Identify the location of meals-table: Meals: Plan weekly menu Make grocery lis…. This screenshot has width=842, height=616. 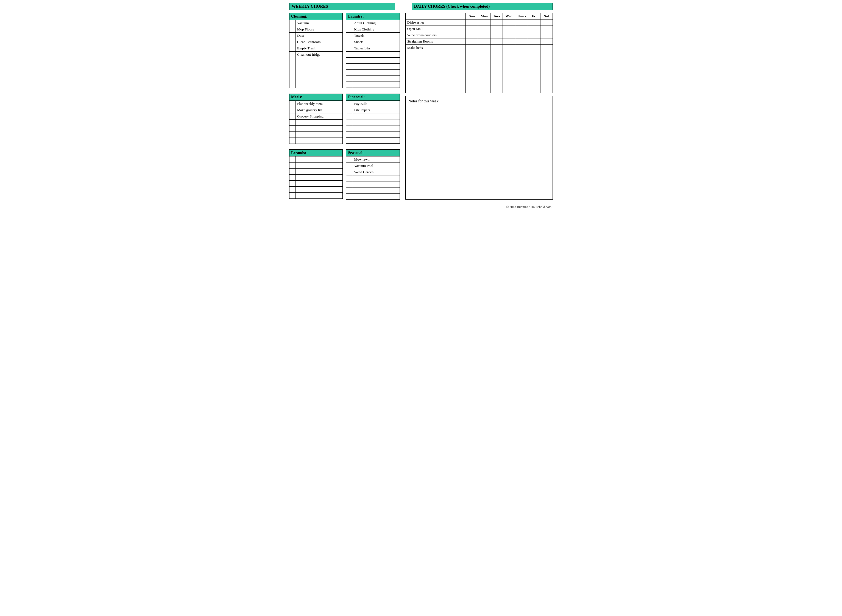
(316, 119).